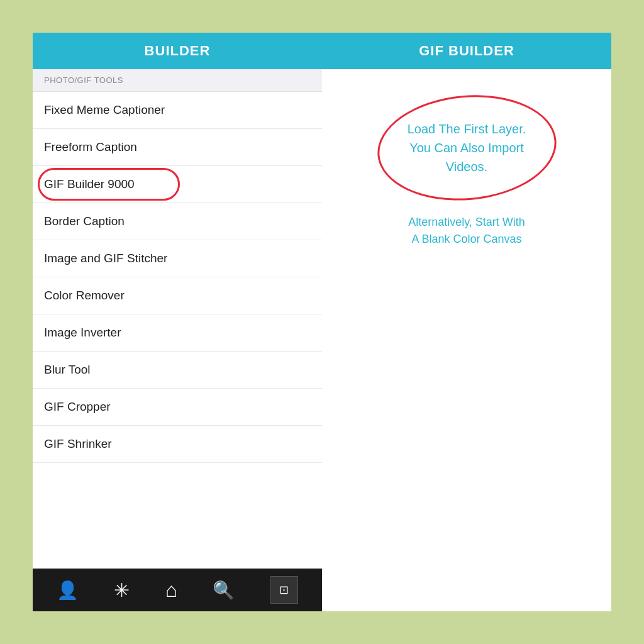 Image resolution: width=644 pixels, height=644 pixels. Describe the element at coordinates (171, 590) in the screenshot. I see `home-icon: ⌂` at that location.